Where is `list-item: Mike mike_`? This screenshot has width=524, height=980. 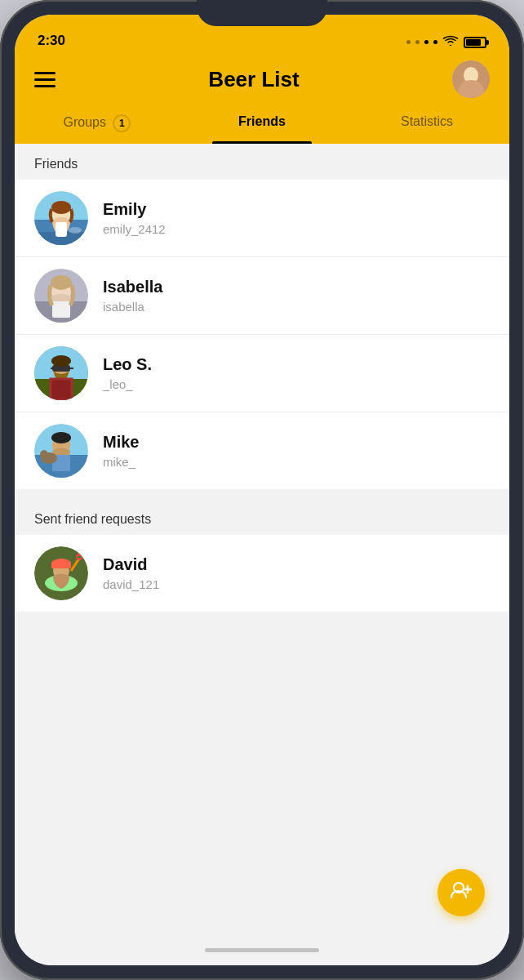 list-item: Mike mike_ is located at coordinates (262, 451).